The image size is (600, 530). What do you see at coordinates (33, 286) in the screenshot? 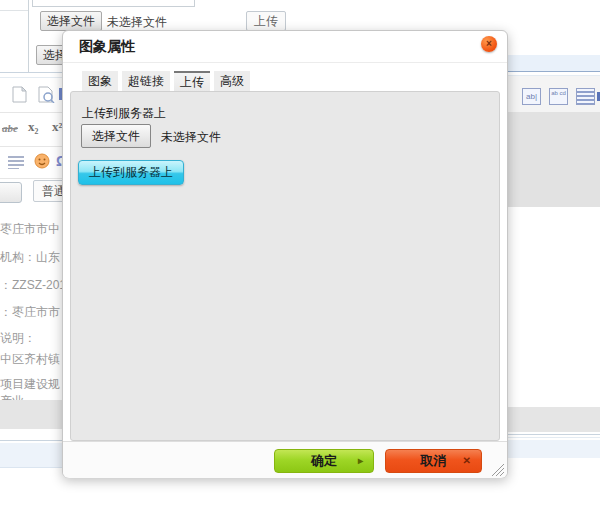
I see `form-label: ：ZZSZ-201` at bounding box center [33, 286].